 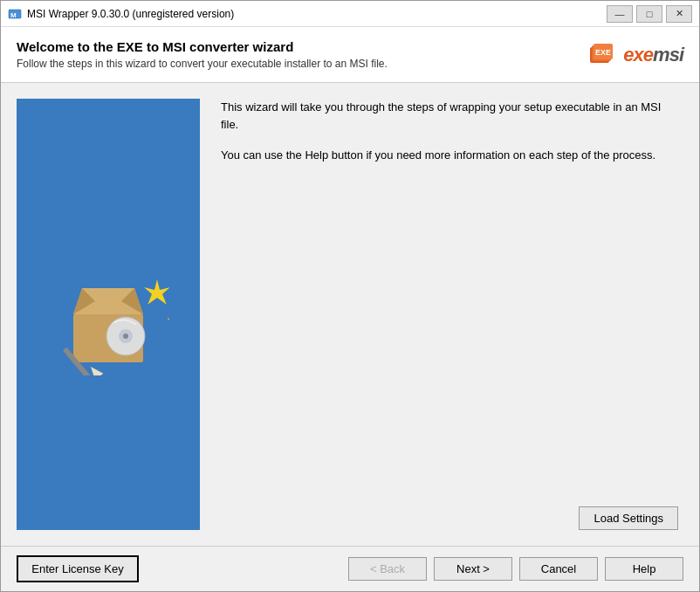 What do you see at coordinates (202, 47) in the screenshot?
I see `wizard-title: Welcome to the EXE to MSI converter wiza…` at bounding box center [202, 47].